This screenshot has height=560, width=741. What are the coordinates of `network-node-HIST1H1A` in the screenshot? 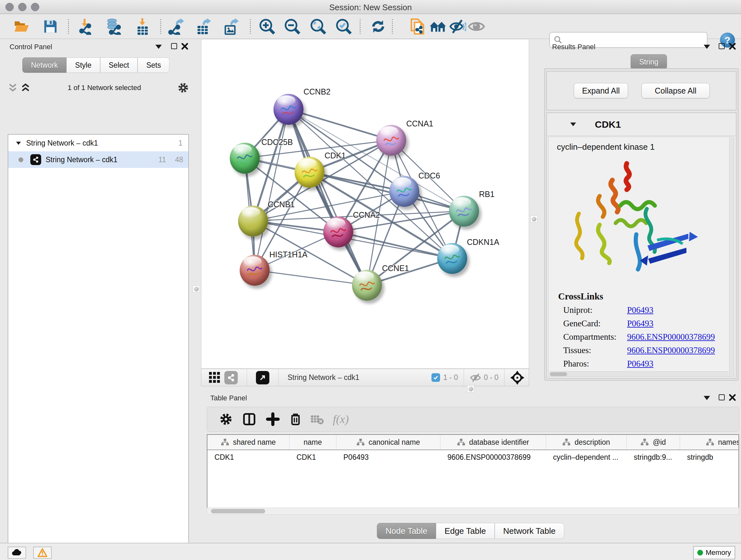 It's located at (255, 270).